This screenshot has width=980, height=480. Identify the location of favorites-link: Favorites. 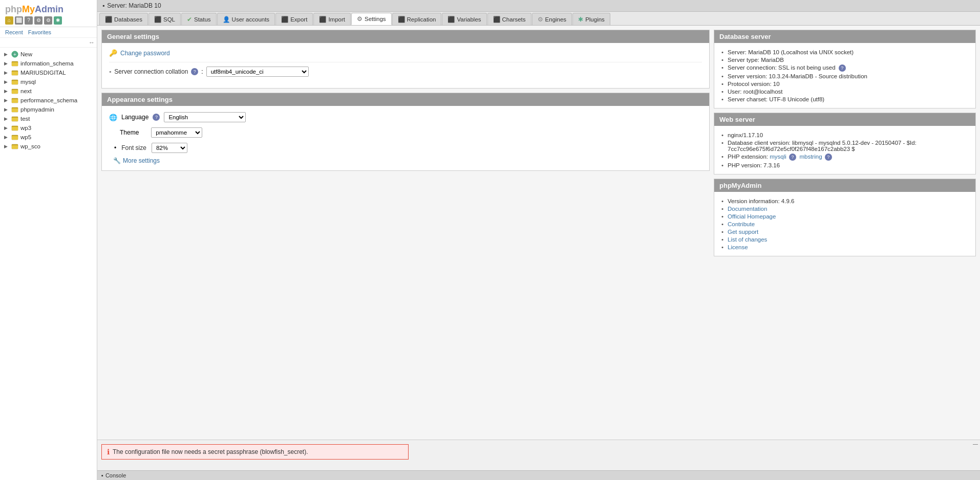
(40, 32).